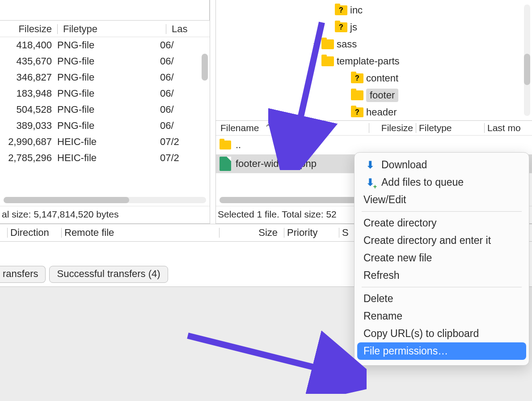 Image resolution: width=532 pixels, height=401 pixels. What do you see at coordinates (205, 67) in the screenshot?
I see `local-vscroll-thumb` at bounding box center [205, 67].